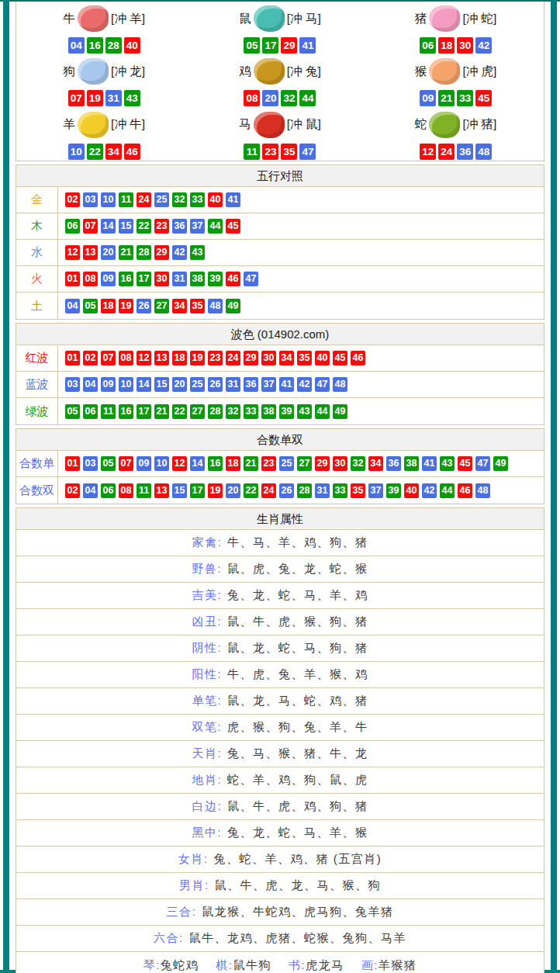  Describe the element at coordinates (233, 358) in the screenshot. I see `number-ball-24: 24` at that location.